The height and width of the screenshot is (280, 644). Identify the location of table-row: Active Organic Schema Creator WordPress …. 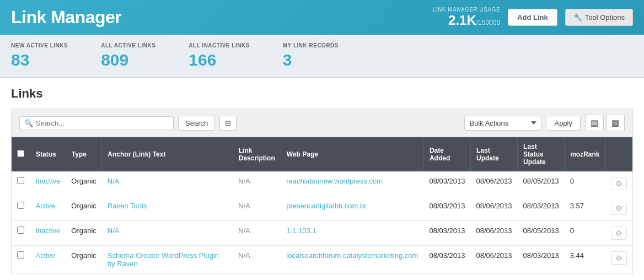
(322, 260).